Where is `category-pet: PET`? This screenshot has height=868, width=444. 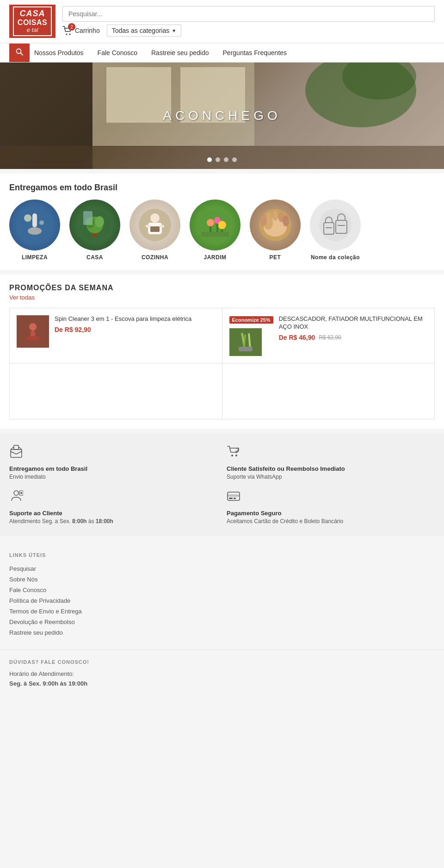
category-pet: PET is located at coordinates (275, 230).